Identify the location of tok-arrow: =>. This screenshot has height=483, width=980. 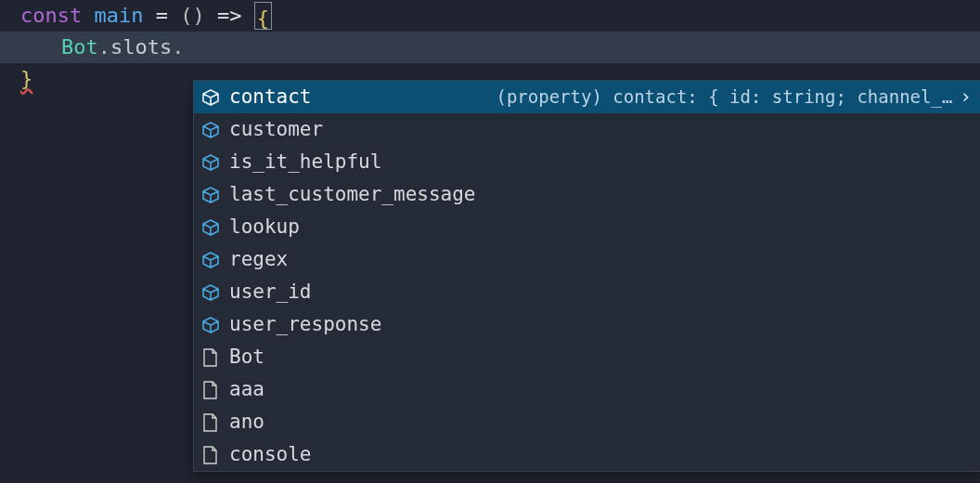
(230, 16).